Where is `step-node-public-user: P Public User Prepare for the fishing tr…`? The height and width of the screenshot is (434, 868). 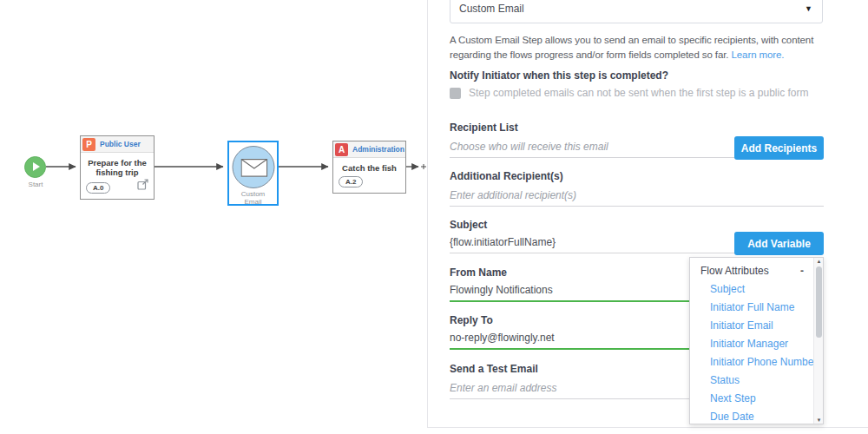 step-node-public-user: P Public User Prepare for the fishing tr… is located at coordinates (117, 168).